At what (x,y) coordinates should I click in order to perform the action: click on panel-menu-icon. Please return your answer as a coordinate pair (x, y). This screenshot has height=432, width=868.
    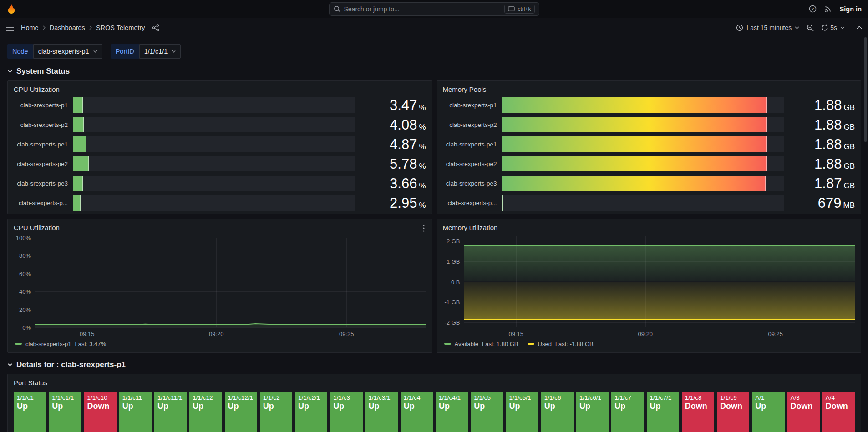
    Looking at the image, I should click on (424, 228).